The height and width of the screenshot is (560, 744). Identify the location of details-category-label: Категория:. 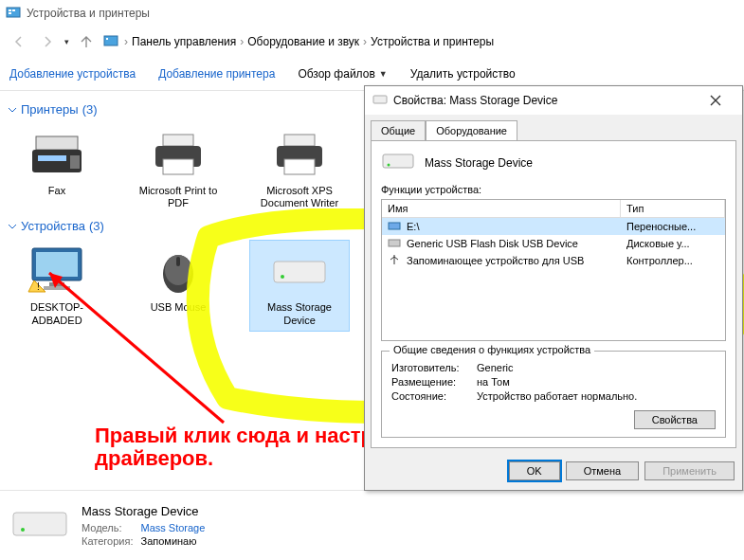
(107, 541).